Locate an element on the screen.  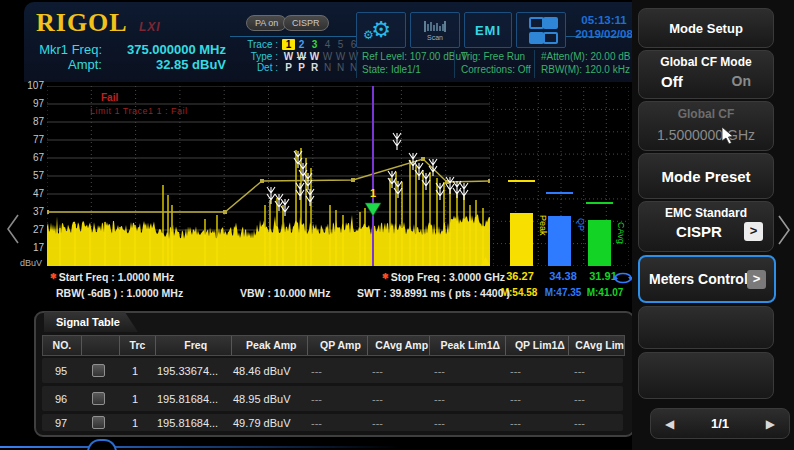
table-row-95: 95 1 195.33674... 48.46 dBuV --- --- ---… is located at coordinates (332, 370).